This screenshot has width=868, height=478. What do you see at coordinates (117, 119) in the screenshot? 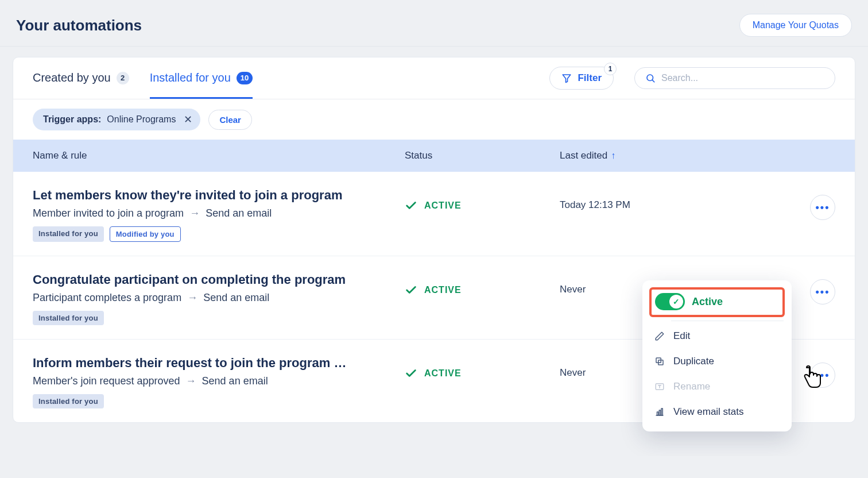
I see `filter-chip-trigger-apps: Trigger apps: Online Programs ✕` at bounding box center [117, 119].